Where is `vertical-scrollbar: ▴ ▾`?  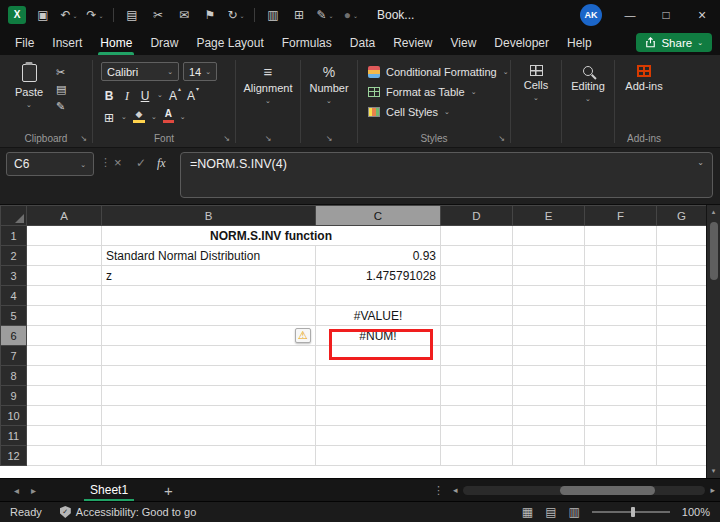
vertical-scrollbar: ▴ ▾ is located at coordinates (713, 342).